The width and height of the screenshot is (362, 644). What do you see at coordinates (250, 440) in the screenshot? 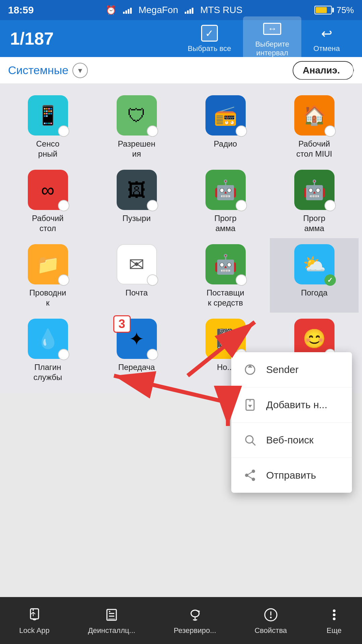
I see `menu-icon-websearch` at bounding box center [250, 440].